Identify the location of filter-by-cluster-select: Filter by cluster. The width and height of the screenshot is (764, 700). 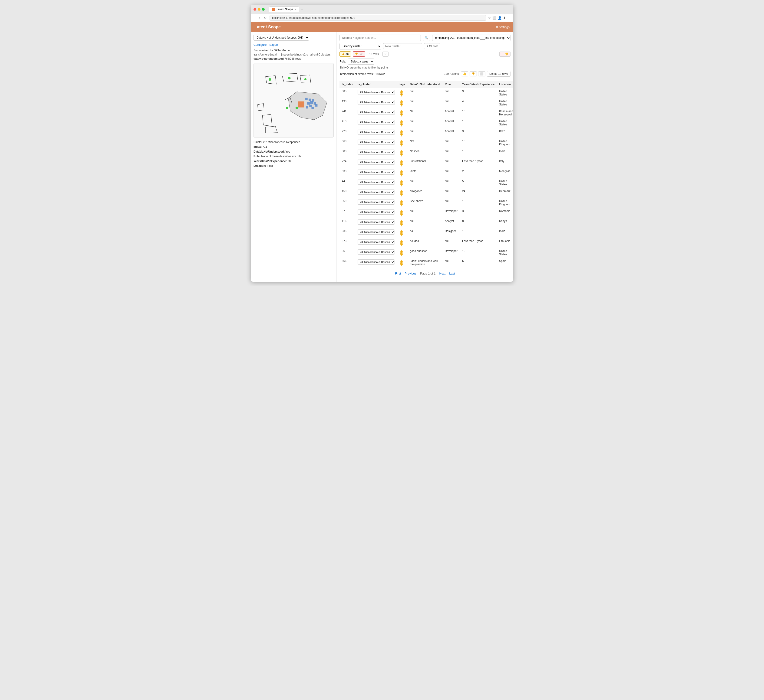
(360, 46).